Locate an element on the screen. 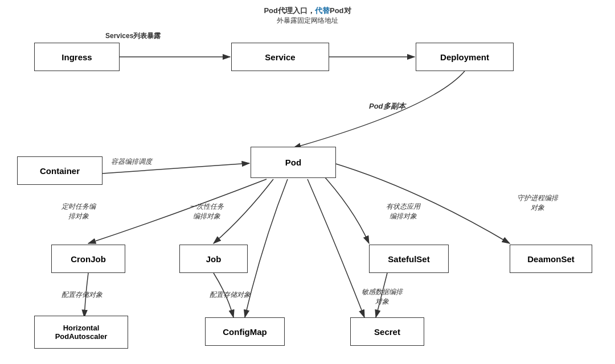  service-node: Service is located at coordinates (280, 57).